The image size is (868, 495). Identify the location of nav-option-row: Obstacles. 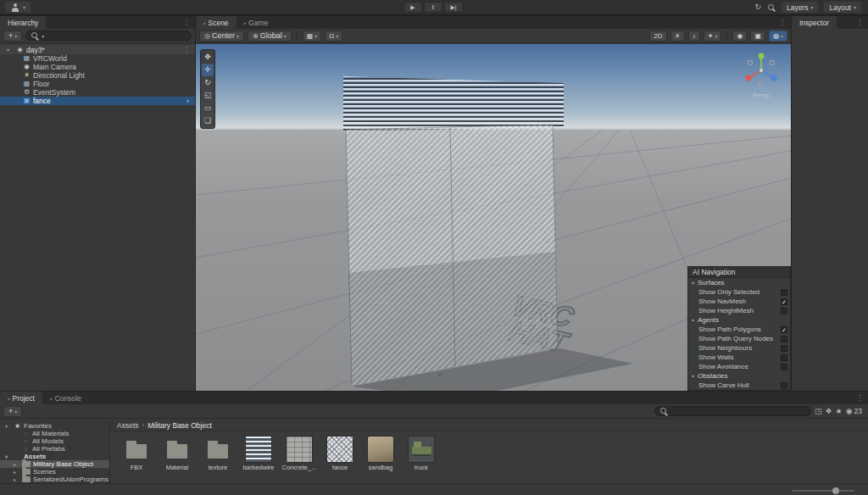
(739, 376).